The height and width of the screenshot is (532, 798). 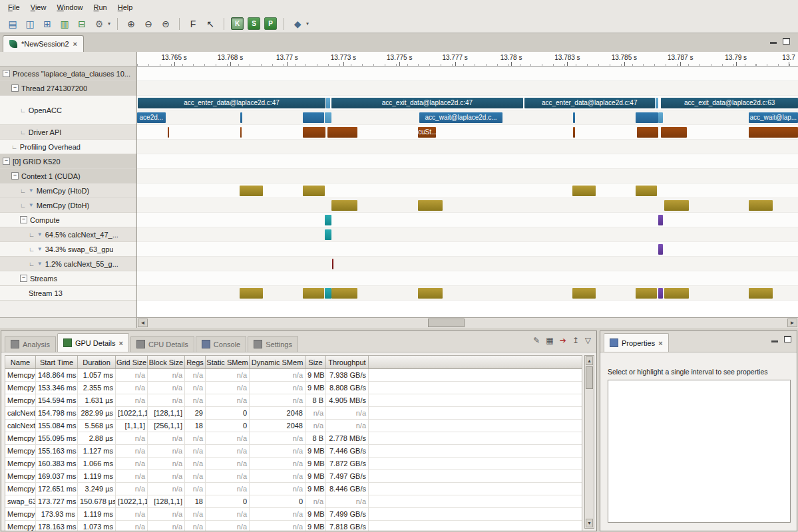 What do you see at coordinates (221, 344) in the screenshot?
I see `tab-console: Console` at bounding box center [221, 344].